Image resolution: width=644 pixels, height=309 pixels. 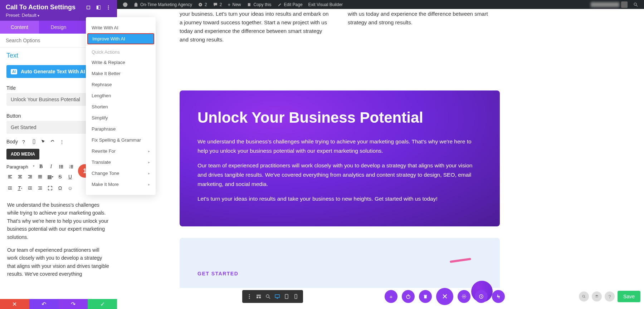 What do you see at coordinates (498, 296) in the screenshot?
I see `portability-button` at bounding box center [498, 296].